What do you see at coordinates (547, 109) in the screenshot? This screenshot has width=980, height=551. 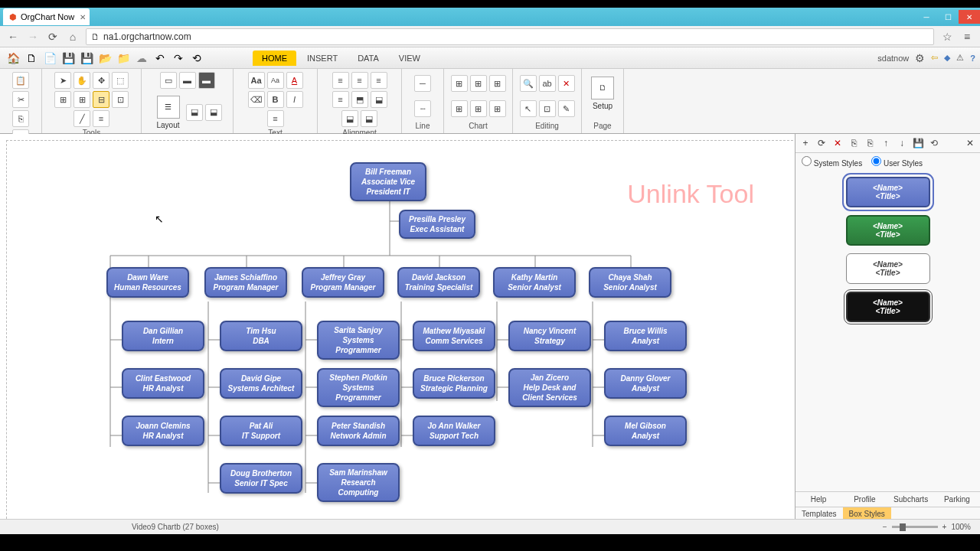 I see `edit-tool: ⊡` at bounding box center [547, 109].